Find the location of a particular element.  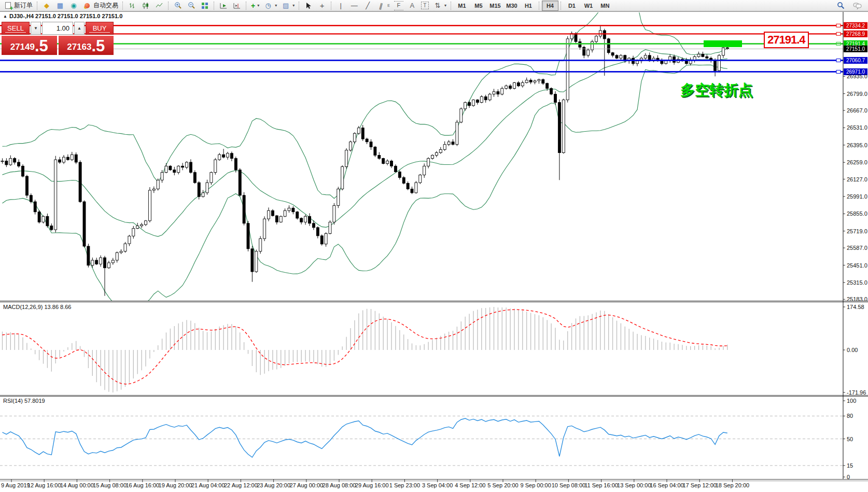

timeframe-button-m1: M1 is located at coordinates (462, 6).